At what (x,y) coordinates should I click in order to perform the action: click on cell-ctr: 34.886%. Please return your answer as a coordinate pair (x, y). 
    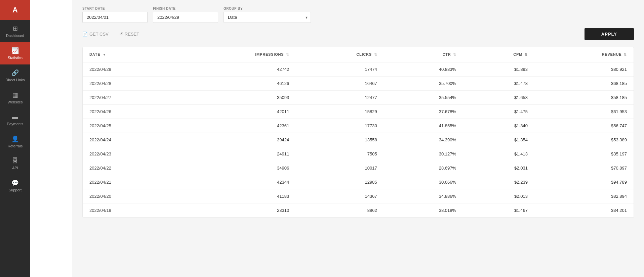
    Looking at the image, I should click on (424, 196).